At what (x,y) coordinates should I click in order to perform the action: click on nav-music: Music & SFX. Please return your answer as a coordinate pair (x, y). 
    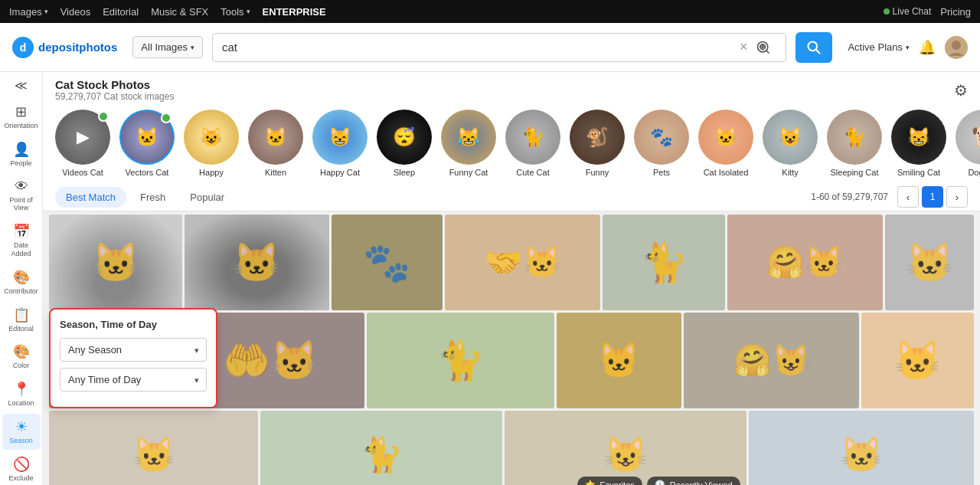
    Looking at the image, I should click on (179, 12).